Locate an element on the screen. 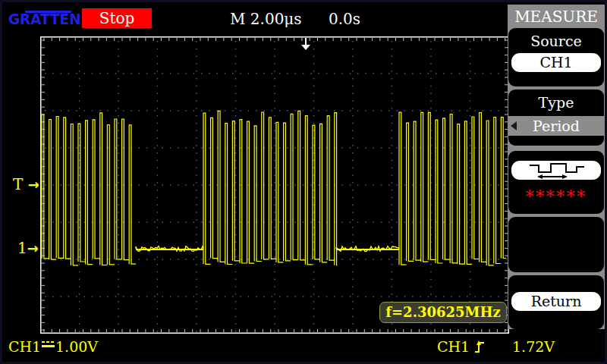 Image resolution: width=607 pixels, height=364 pixels. channel1-position-marker: 1→ is located at coordinates (28, 248).